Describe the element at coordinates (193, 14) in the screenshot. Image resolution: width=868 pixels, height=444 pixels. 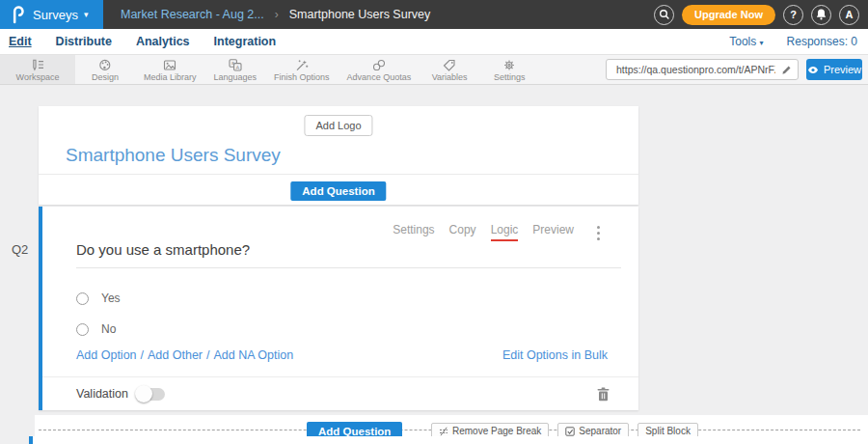
I see `breadcrumb-parent: Market Research - Aug 2...` at that location.